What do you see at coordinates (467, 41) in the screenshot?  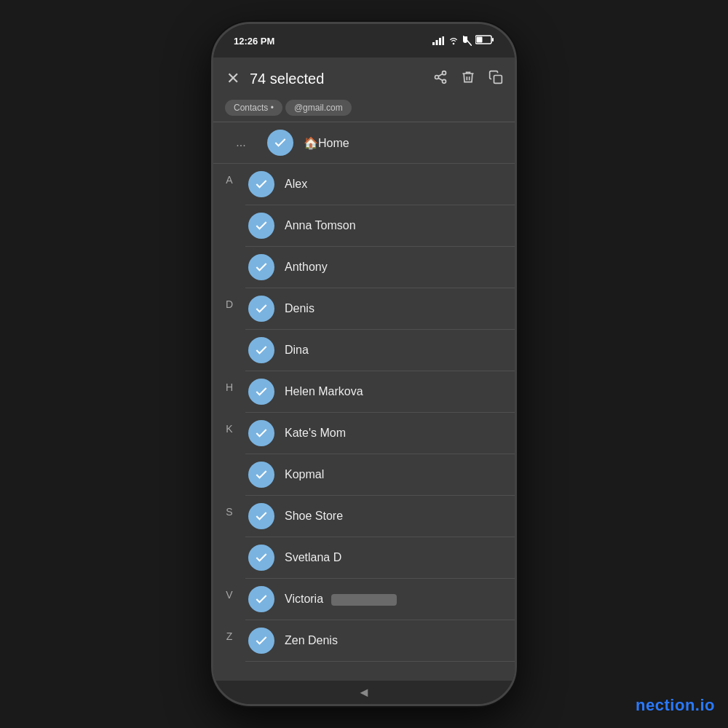 I see `mute-icon` at bounding box center [467, 41].